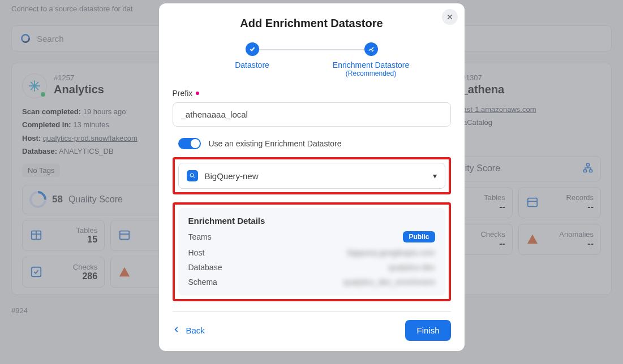 This screenshot has width=623, height=364. What do you see at coordinates (252, 65) in the screenshot?
I see `step-label: Datastore` at bounding box center [252, 65].